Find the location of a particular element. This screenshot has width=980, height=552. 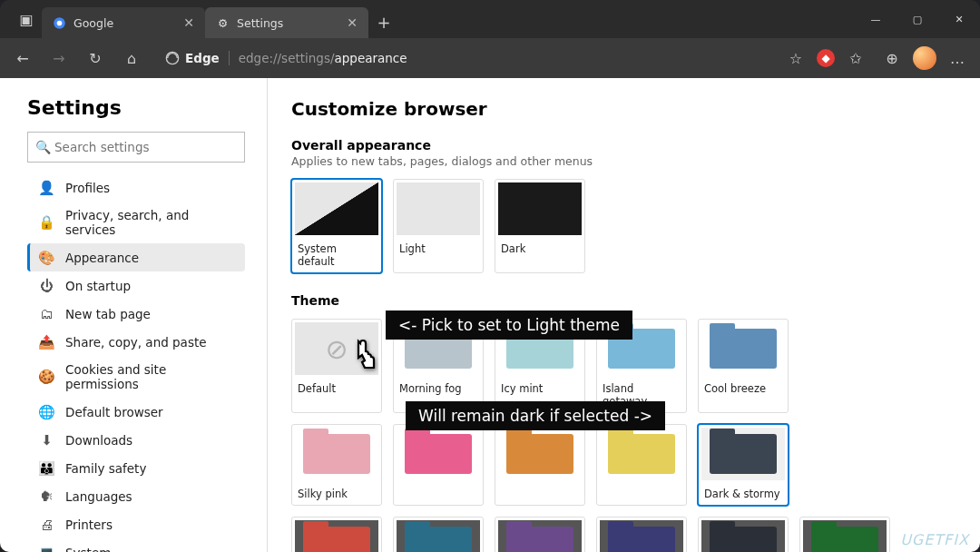

printer-icon: 🖨 is located at coordinates (47, 525).